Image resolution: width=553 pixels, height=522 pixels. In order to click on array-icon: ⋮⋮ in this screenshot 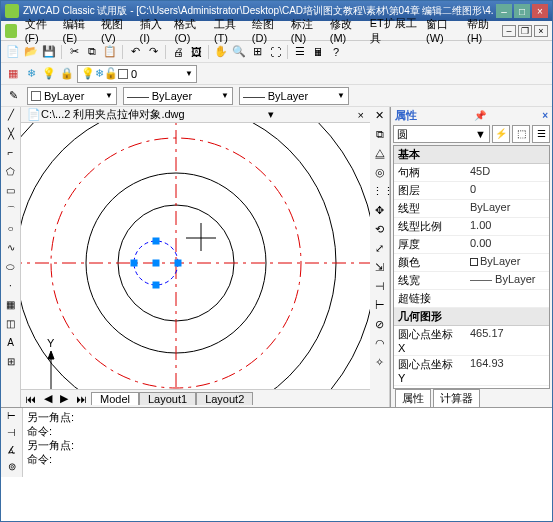, I will do `click(380, 193)`.